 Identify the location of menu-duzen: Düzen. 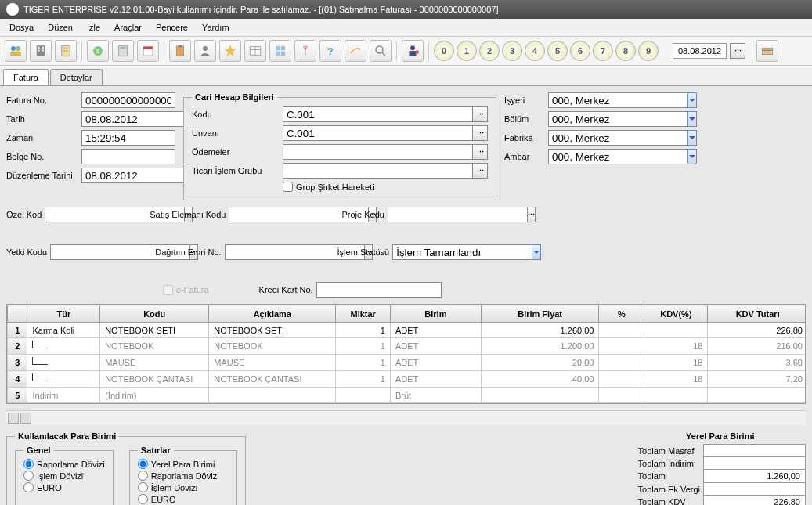
(60, 27).